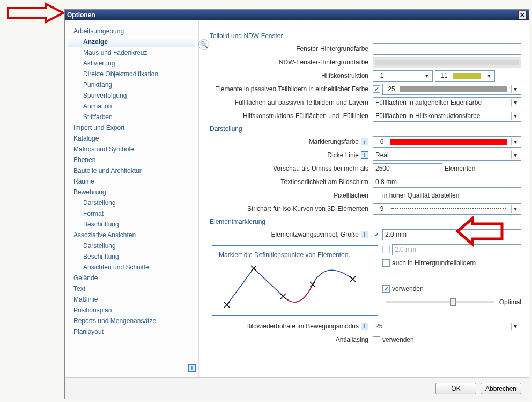 The image size is (532, 402). What do you see at coordinates (447, 62) in the screenshot?
I see `ndw-bg-picker` at bounding box center [447, 62].